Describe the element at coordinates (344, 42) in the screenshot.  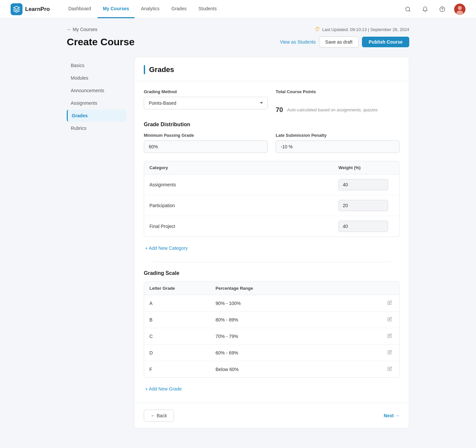
I see `header-actions: View as Students Save as draft Publish C…` at that location.